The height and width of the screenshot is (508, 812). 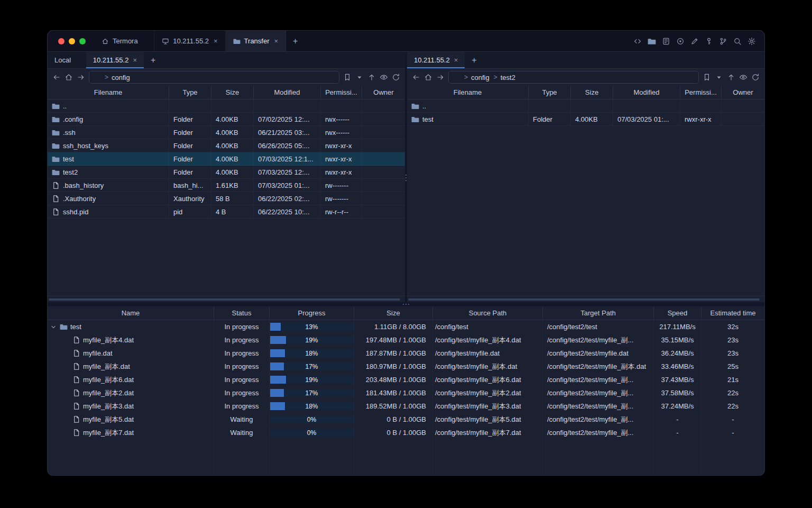 What do you see at coordinates (256, 41) in the screenshot?
I see `titlebar-tab: Transfer` at bounding box center [256, 41].